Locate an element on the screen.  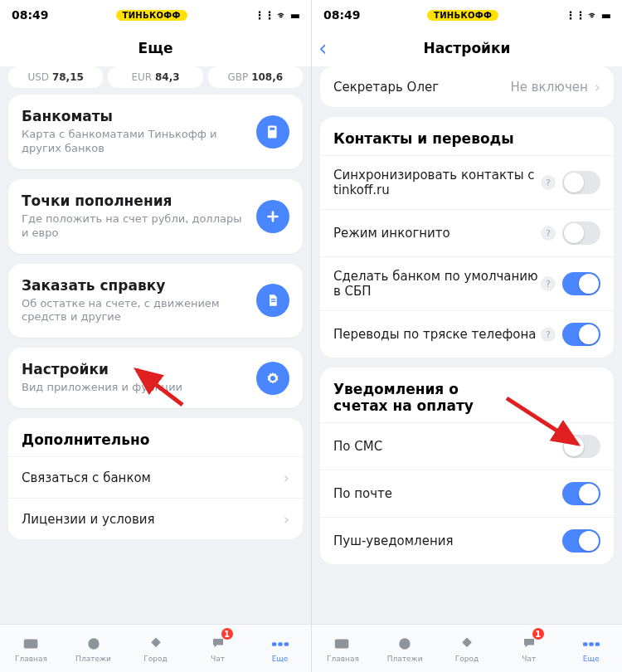
gear-icon is located at coordinates (273, 378).